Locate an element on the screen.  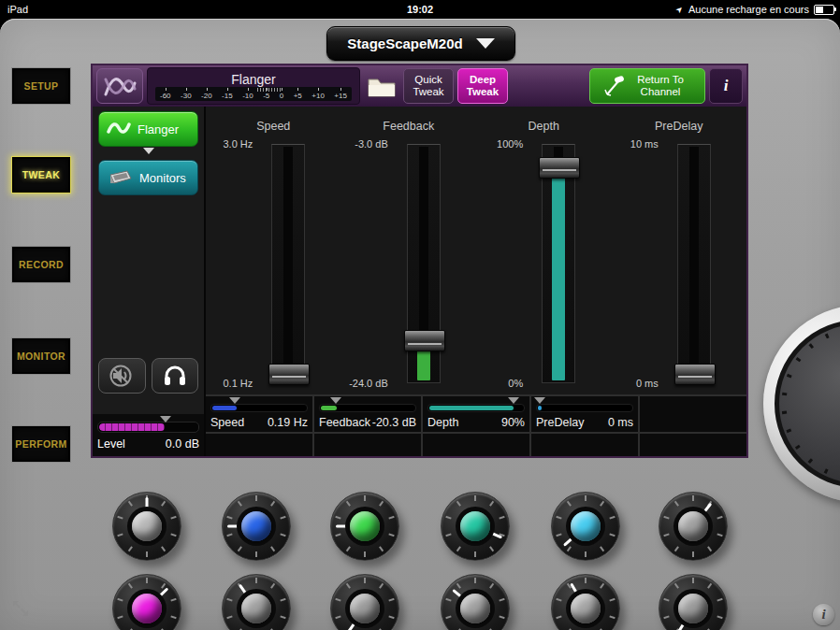
slider-min-label: 0% is located at coordinates (515, 383).